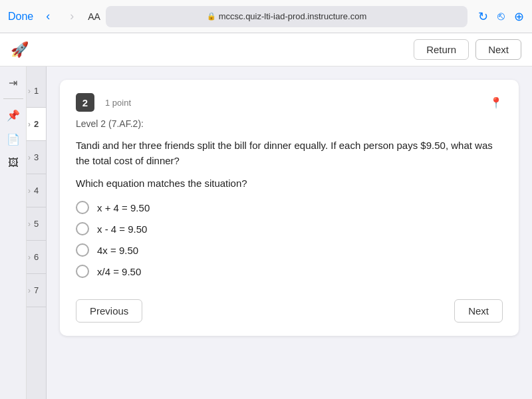 The width and height of the screenshot is (532, 399). Describe the element at coordinates (118, 250) in the screenshot. I see `option-c-text: 4x = 9.50` at that location.